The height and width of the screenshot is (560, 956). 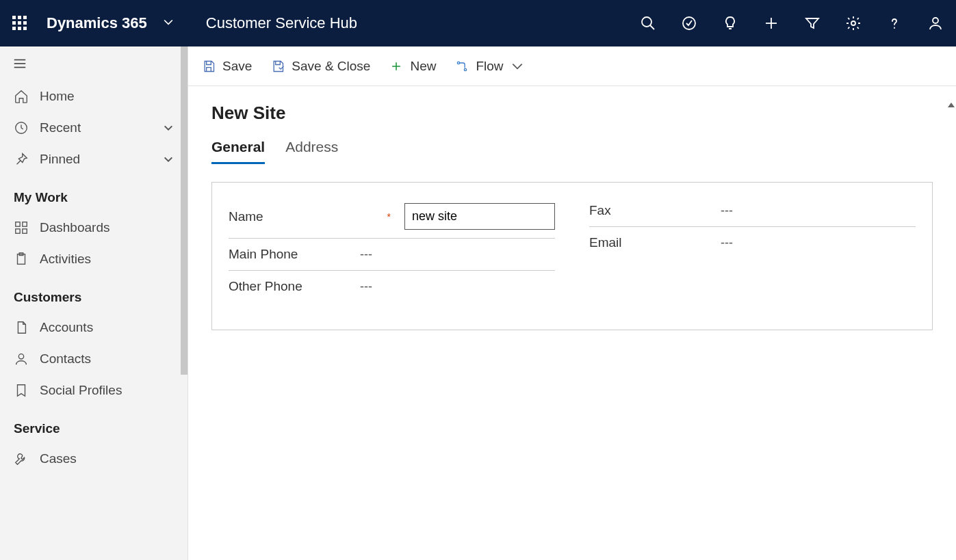 I want to click on filter-icon, so click(x=812, y=23).